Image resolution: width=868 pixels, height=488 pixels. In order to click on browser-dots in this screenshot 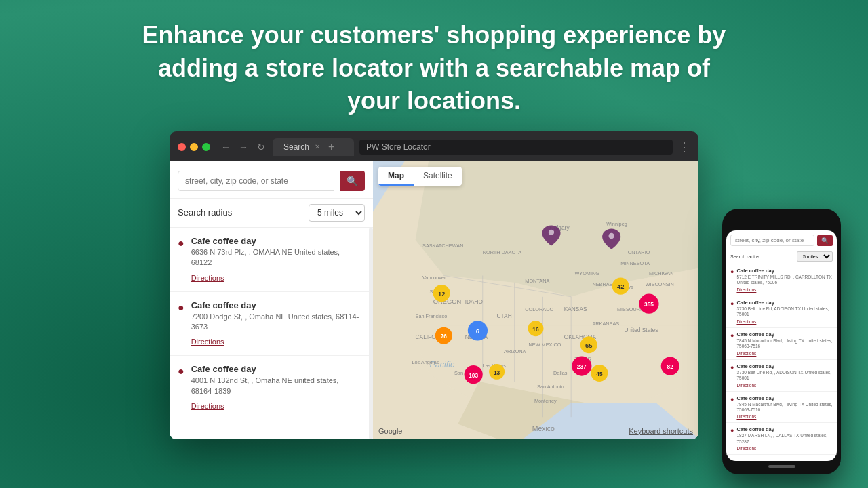, I will do `click(194, 147)`.